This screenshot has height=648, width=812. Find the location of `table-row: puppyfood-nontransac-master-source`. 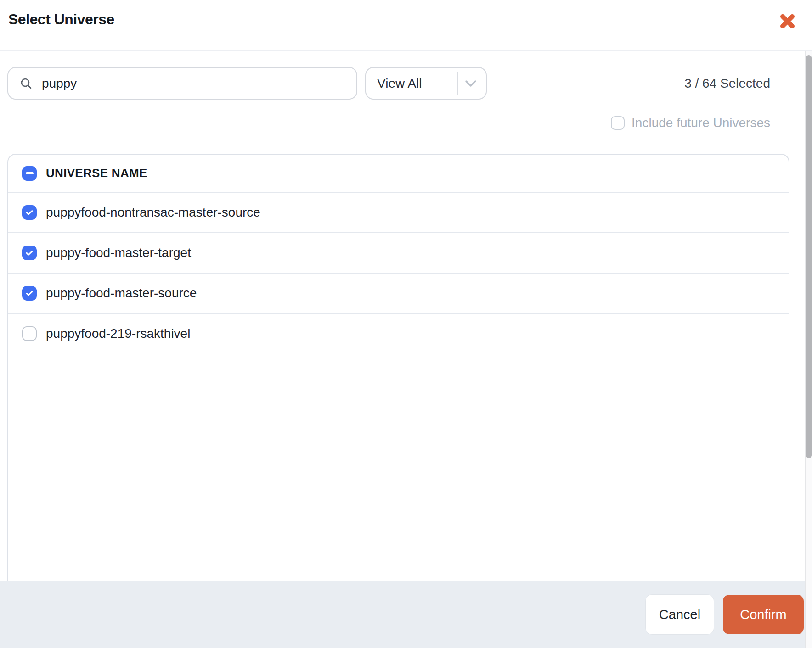

table-row: puppyfood-nontransac-master-source is located at coordinates (399, 212).